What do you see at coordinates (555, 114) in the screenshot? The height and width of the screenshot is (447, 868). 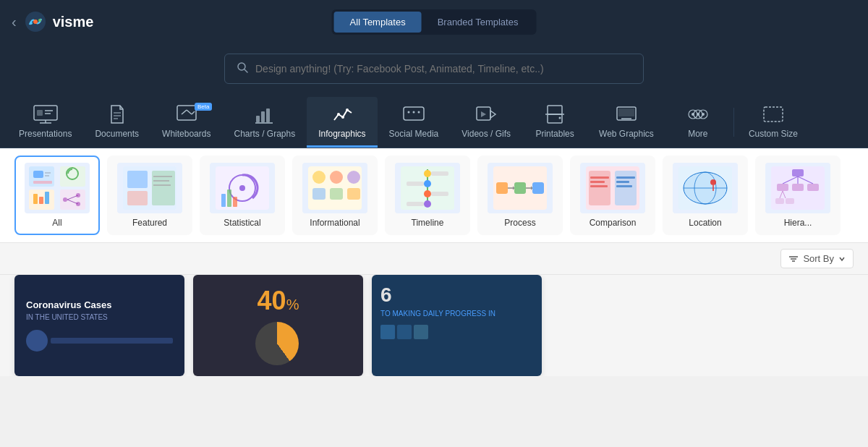 I see `printables-icon` at bounding box center [555, 114].